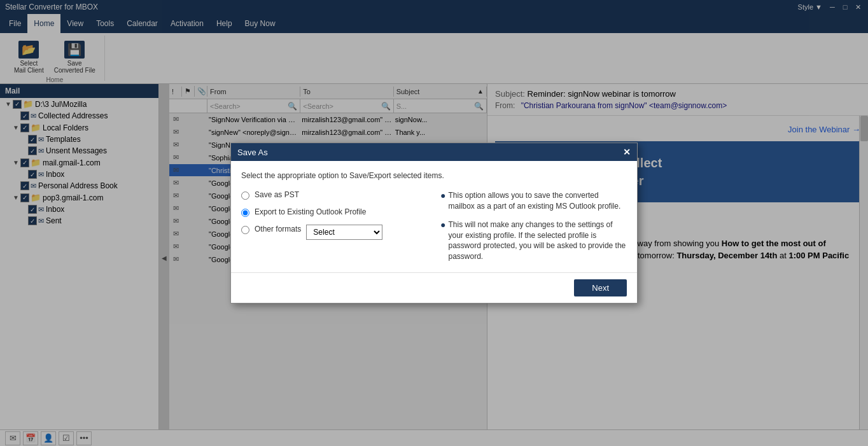  What do you see at coordinates (253, 153) in the screenshot?
I see `modal-title: Save As` at bounding box center [253, 153].